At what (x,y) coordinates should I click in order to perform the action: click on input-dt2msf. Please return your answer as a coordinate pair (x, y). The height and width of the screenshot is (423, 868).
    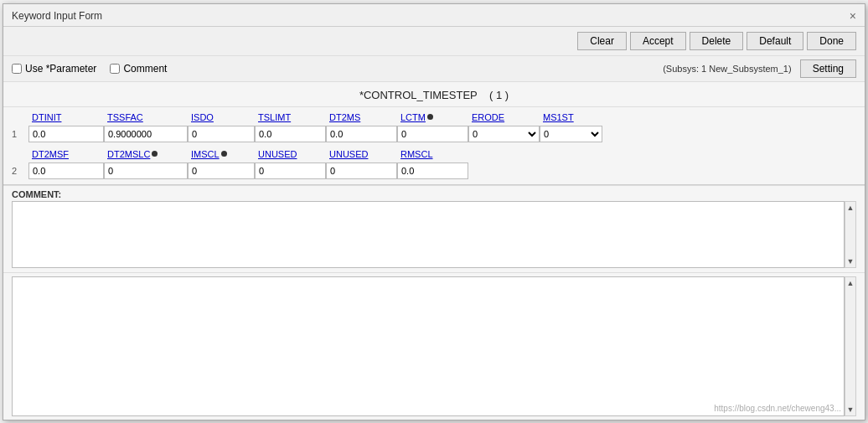
    Looking at the image, I should click on (66, 171).